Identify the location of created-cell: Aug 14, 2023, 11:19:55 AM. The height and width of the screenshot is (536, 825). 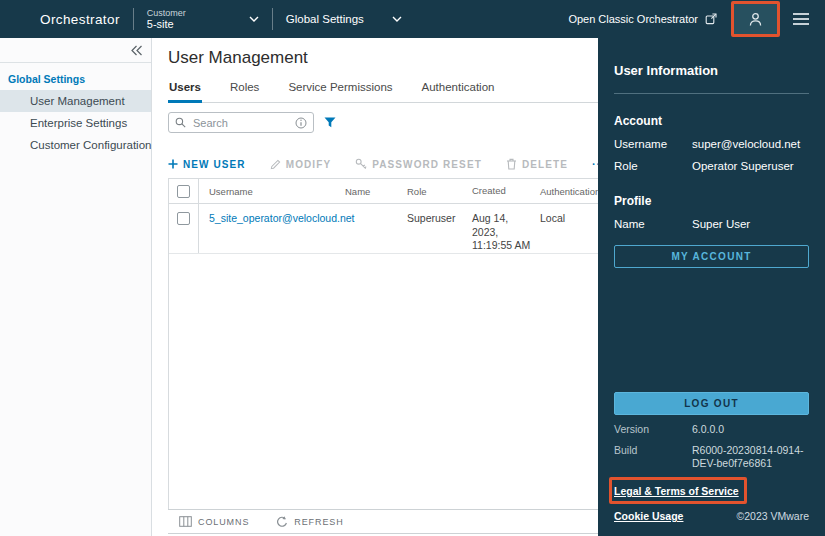
(506, 228).